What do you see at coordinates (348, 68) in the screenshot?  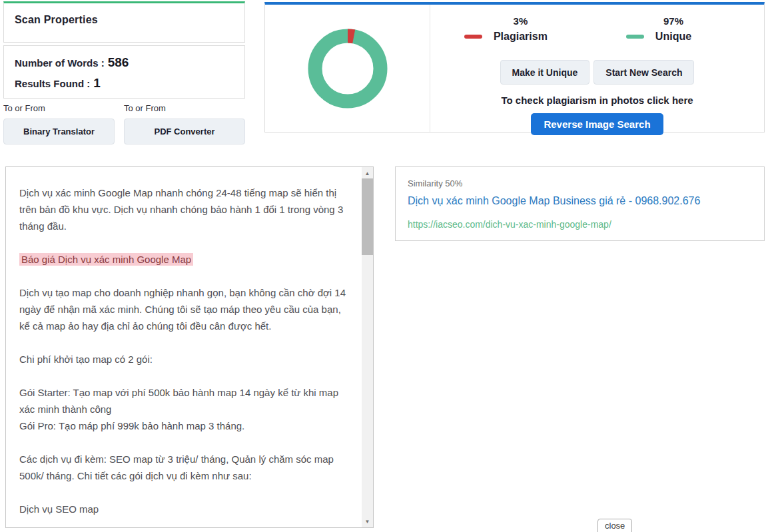 I see `donut-chart-cell` at bounding box center [348, 68].